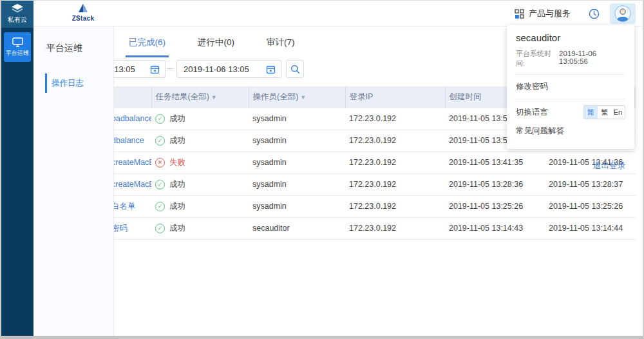 The image size is (644, 339). I want to click on sidebar-item-operation-log: 操作日志, so click(73, 83).